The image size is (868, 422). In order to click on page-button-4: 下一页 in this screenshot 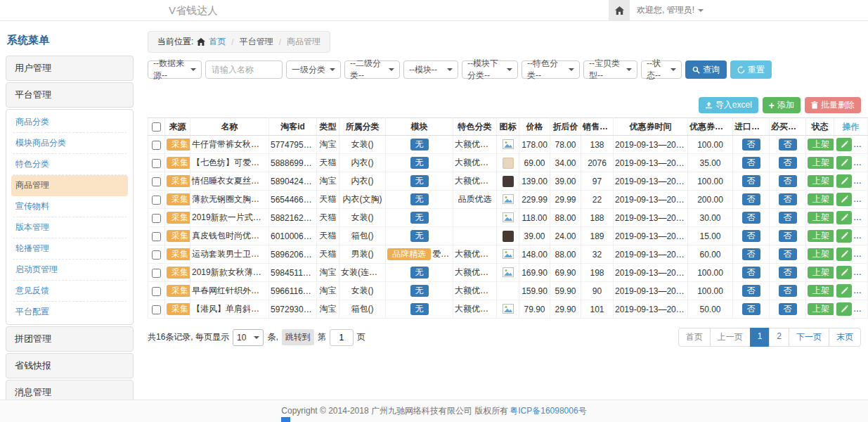, I will do `click(809, 338)`.